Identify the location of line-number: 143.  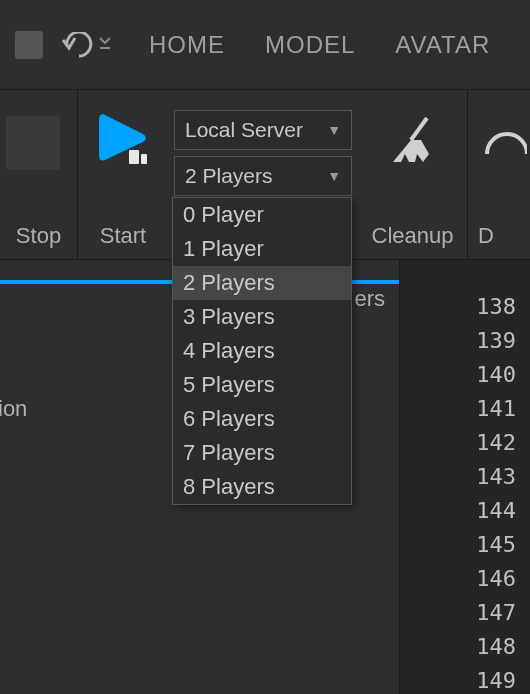
(458, 477).